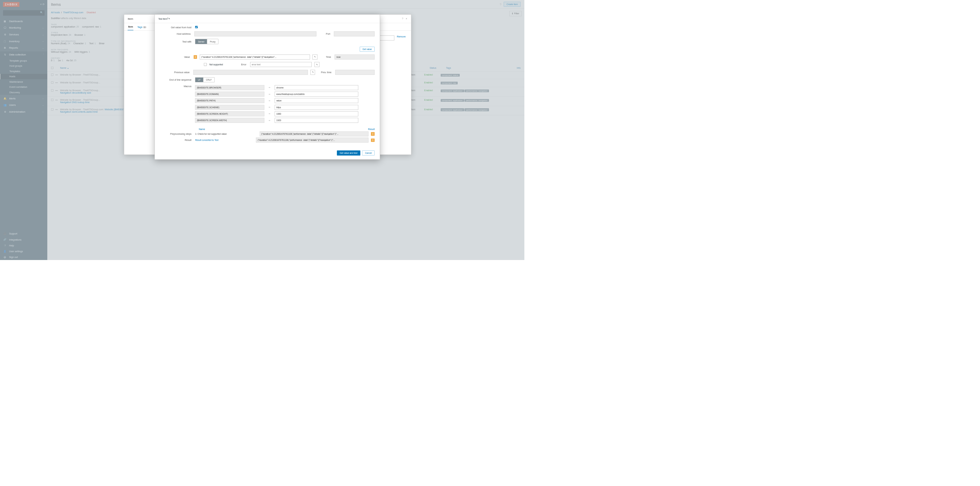 Image resolution: width=980 pixels, height=486 pixels. I want to click on test-item-modal: Test item ?✕ Get value from host Host ad…, so click(267, 87).